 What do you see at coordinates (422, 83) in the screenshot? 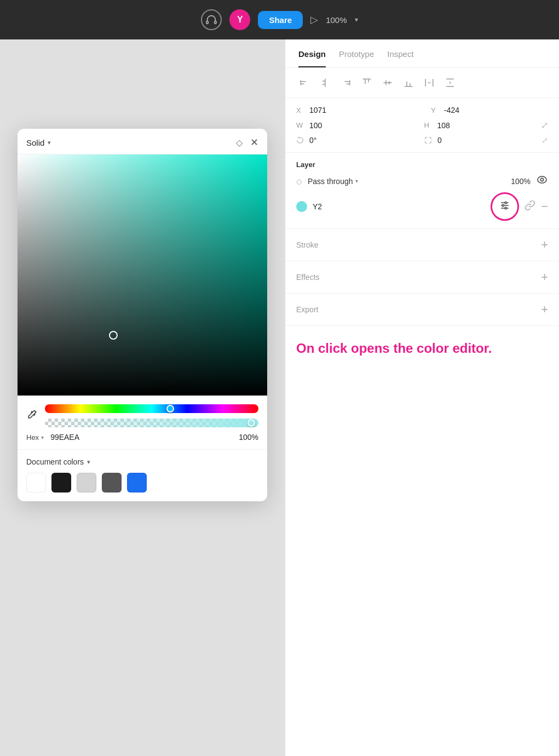
I see `alignment-row` at bounding box center [422, 83].